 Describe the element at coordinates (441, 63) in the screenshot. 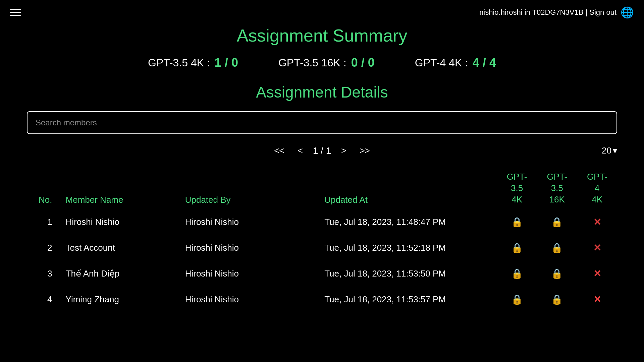

I see `stat-gpt4-4k-label: GPT-4 4K :` at that location.